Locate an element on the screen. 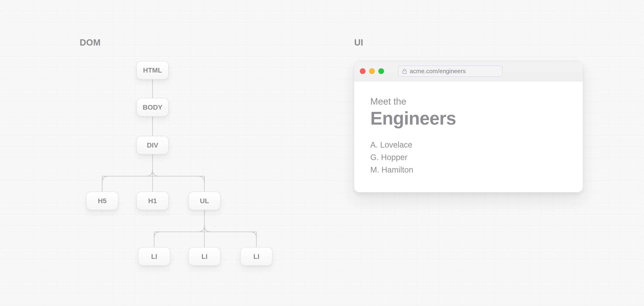 The width and height of the screenshot is (644, 306). lock-icon is located at coordinates (404, 71).